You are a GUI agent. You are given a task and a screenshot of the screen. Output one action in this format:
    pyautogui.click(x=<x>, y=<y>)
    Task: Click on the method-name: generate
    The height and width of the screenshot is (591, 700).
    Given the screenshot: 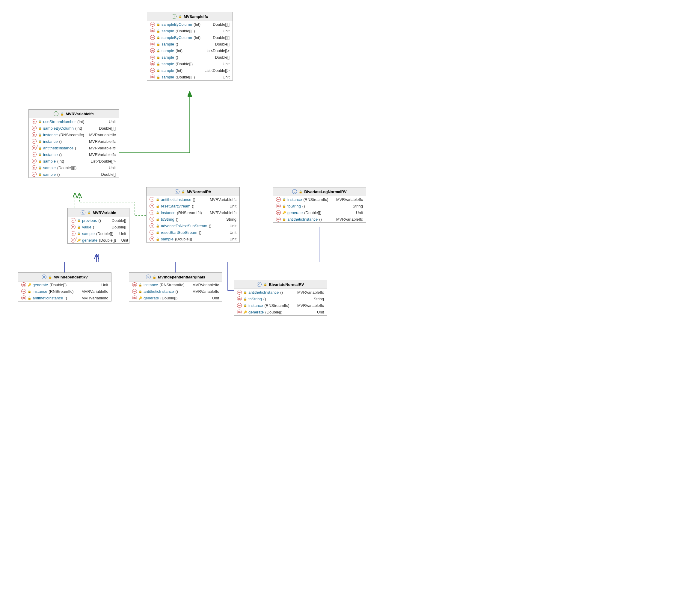 What is the action you would take?
    pyautogui.click(x=256, y=312)
    